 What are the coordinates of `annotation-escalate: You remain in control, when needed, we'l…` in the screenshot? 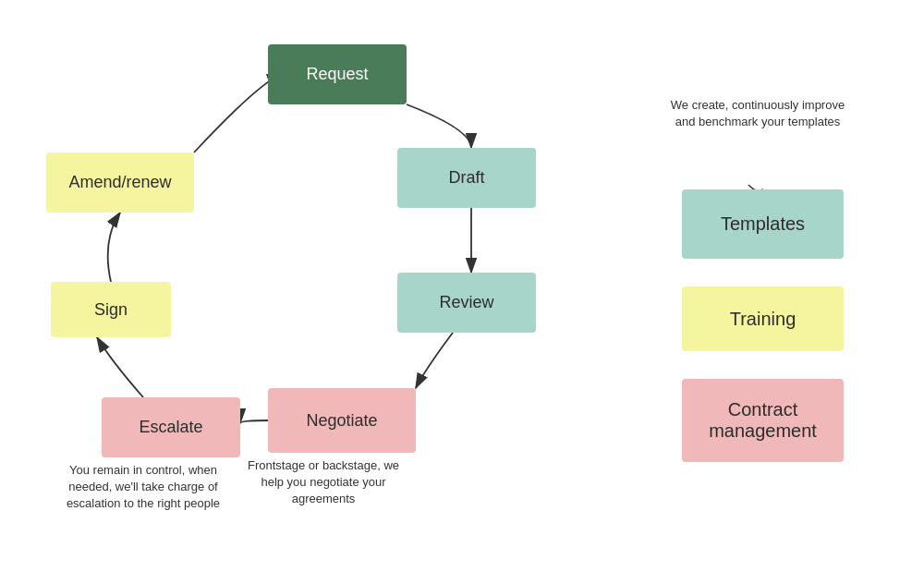 It's located at (143, 488).